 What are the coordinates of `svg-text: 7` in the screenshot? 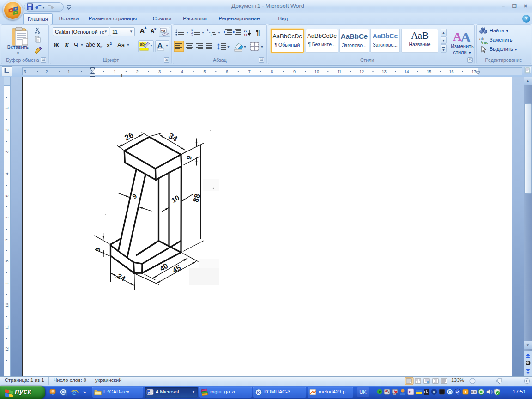 It's located at (7, 239).